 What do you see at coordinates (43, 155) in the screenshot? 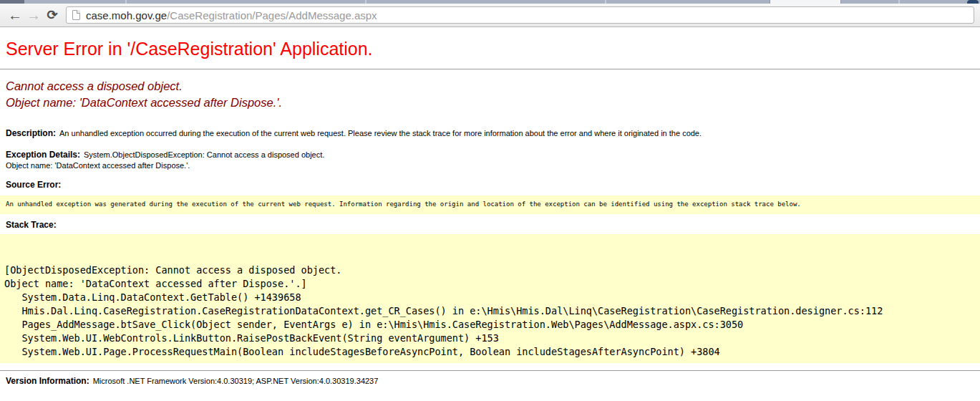
I see `exception-details-label: Exception Details:` at bounding box center [43, 155].